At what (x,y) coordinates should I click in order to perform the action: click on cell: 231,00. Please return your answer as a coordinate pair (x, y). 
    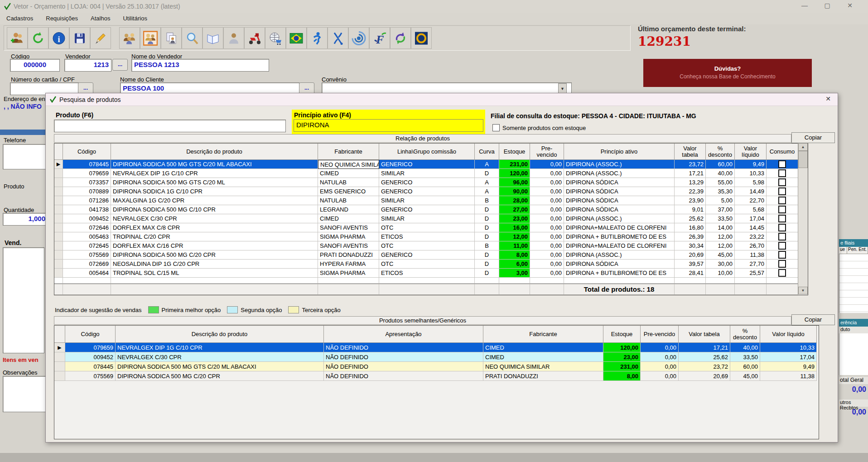
    Looking at the image, I should click on (515, 164).